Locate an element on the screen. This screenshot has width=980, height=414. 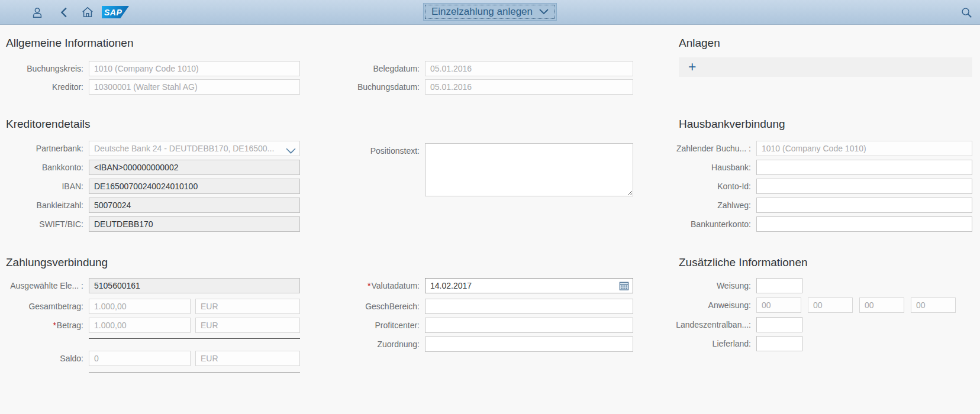
ausgewaehlte-elemente-field: 5105600161 is located at coordinates (194, 286).